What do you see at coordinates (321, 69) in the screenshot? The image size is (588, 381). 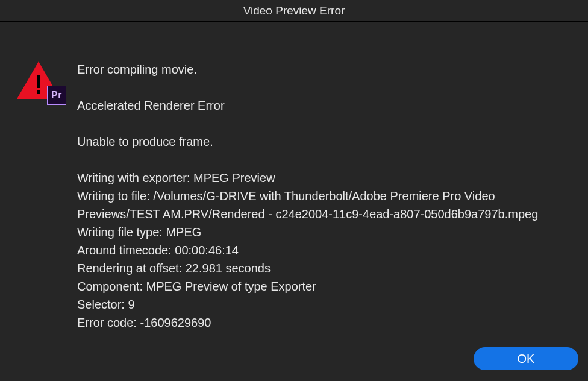 I see `error-heading: Error compiling movie.` at bounding box center [321, 69].